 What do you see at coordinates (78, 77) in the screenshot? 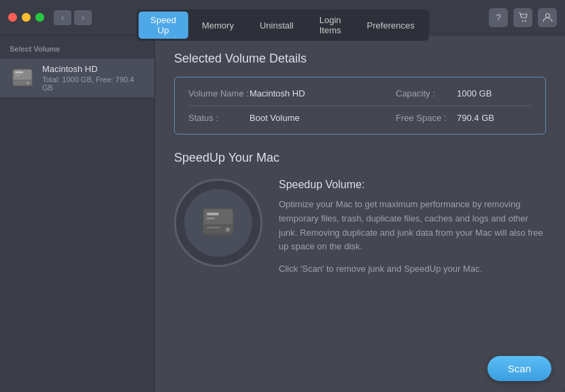
I see `sidebar-item-volume: Macintosh HD Total: 1000 GB, Free: 790.4…` at bounding box center [78, 77].